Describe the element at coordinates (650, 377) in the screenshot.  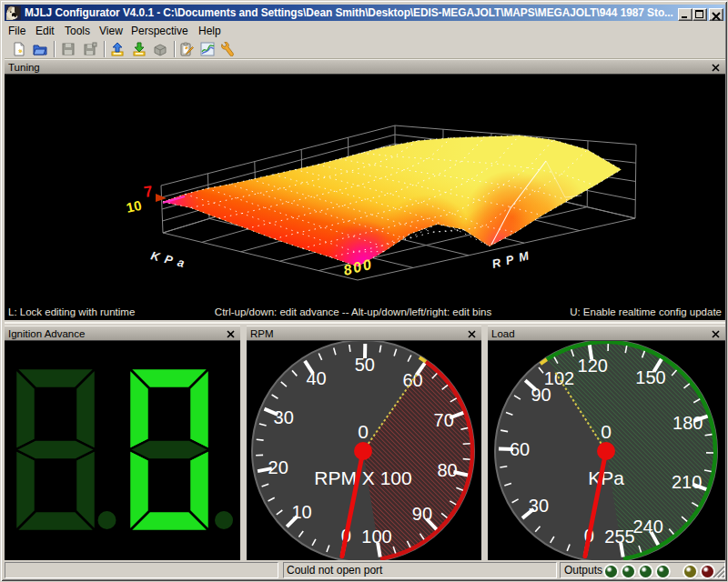
I see `svg-text: 150` at that location.